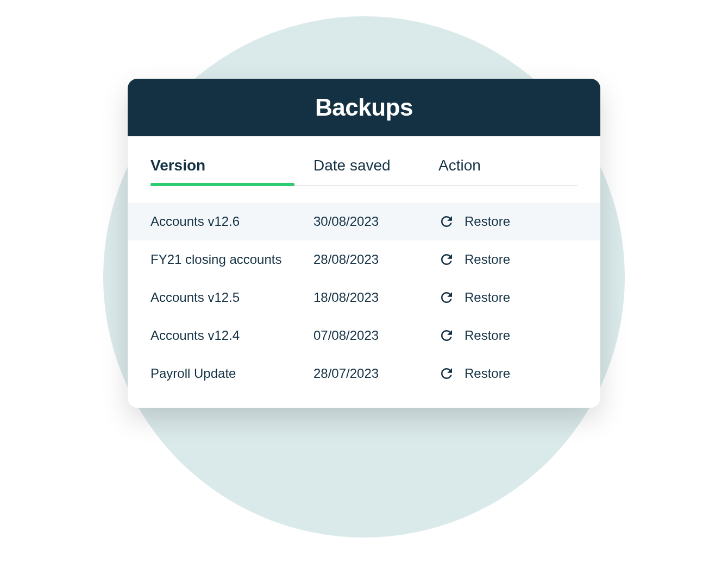 The height and width of the screenshot is (582, 728). What do you see at coordinates (364, 161) in the screenshot?
I see `table-header-row: Version Date saved Action` at bounding box center [364, 161].